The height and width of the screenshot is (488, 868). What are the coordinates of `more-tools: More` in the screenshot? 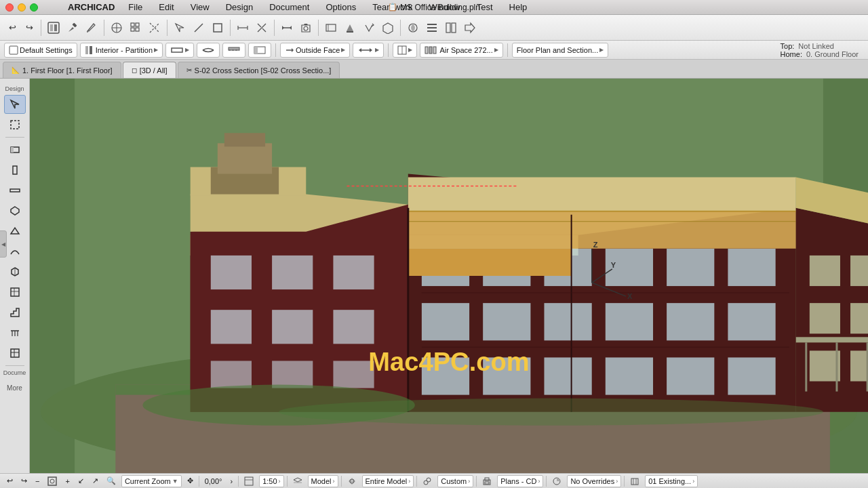 It's located at (15, 388).